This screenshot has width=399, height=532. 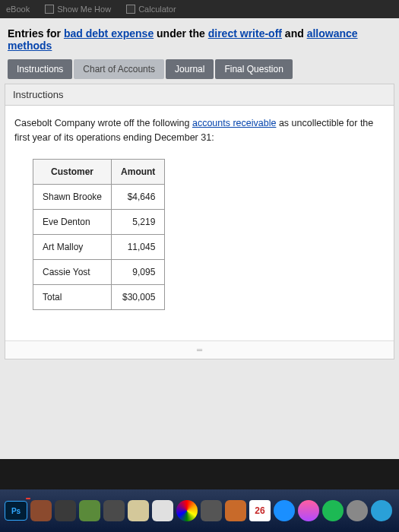 I want to click on title-mid: under the, so click(x=181, y=33).